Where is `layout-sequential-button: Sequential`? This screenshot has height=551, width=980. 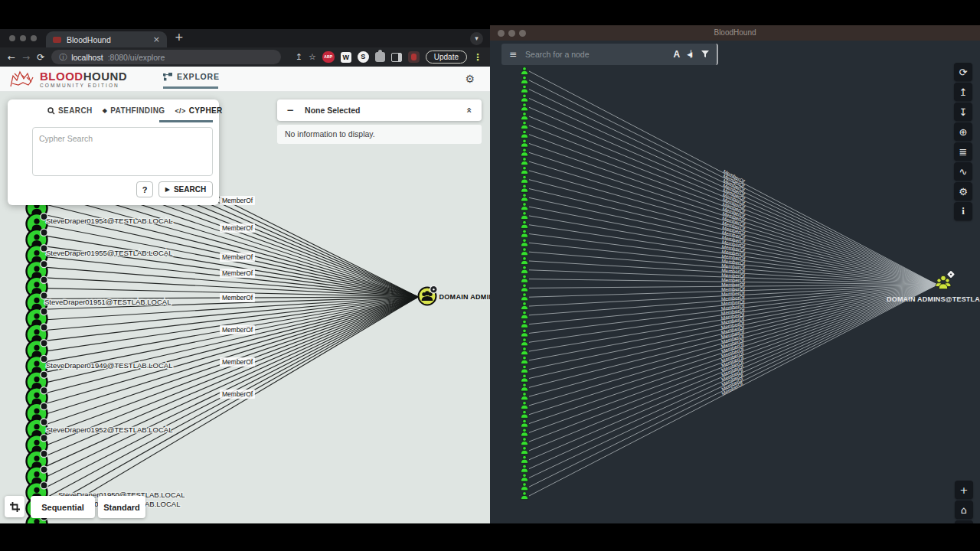 layout-sequential-button: Sequential is located at coordinates (63, 507).